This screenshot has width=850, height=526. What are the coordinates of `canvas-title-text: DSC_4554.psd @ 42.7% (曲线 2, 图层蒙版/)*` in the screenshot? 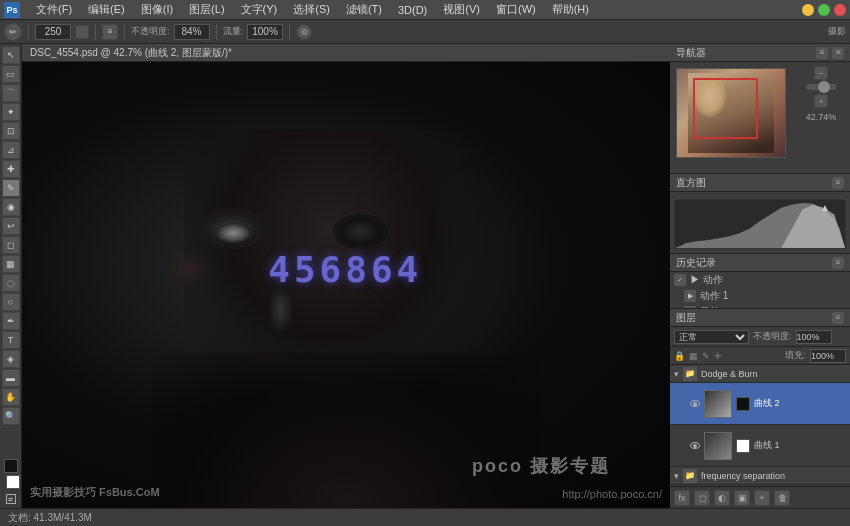 It's located at (131, 53).